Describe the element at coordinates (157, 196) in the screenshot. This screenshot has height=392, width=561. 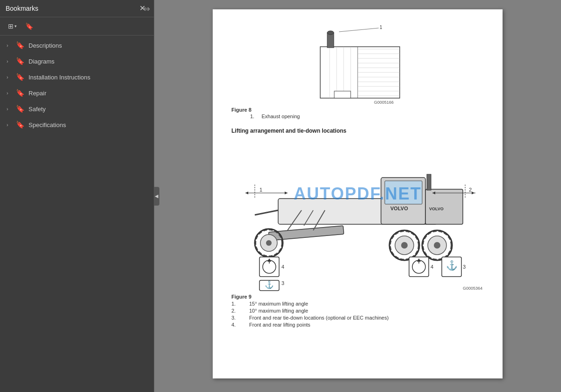
I see `collapse-sidebar-handle: ◀` at that location.